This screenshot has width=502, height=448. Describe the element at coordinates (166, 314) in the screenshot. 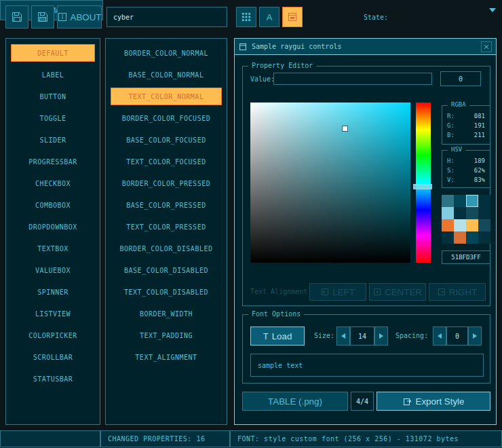

I see `properties-list-item: BORDER_WIDTH` at that location.